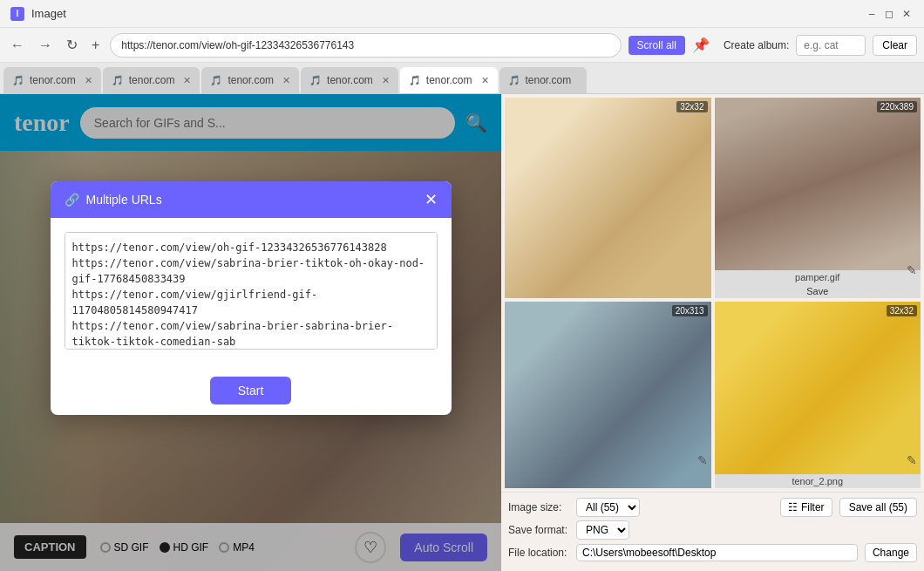  Describe the element at coordinates (818, 277) in the screenshot. I see `grid-label-1: pamper.gif` at that location.